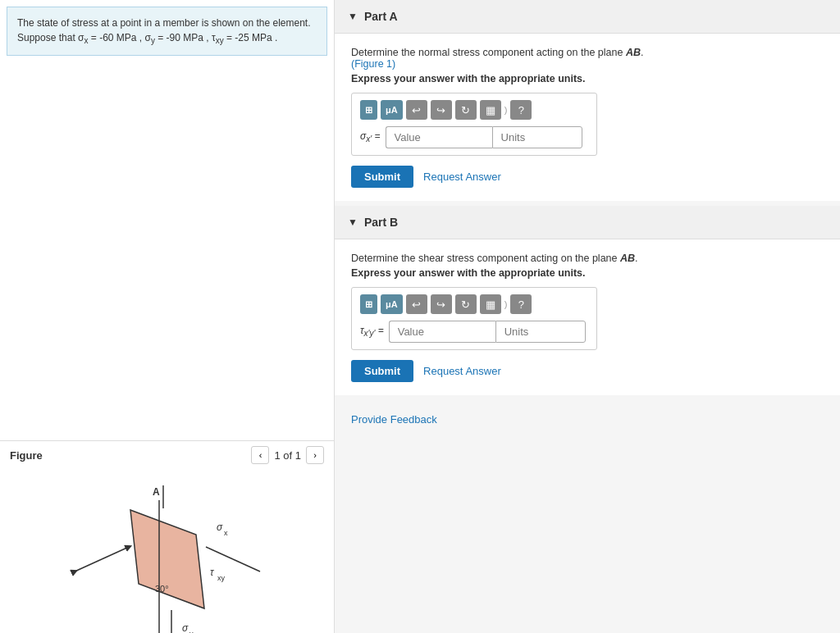 The width and height of the screenshot is (840, 633). I want to click on svg-text: x, so click(226, 533).